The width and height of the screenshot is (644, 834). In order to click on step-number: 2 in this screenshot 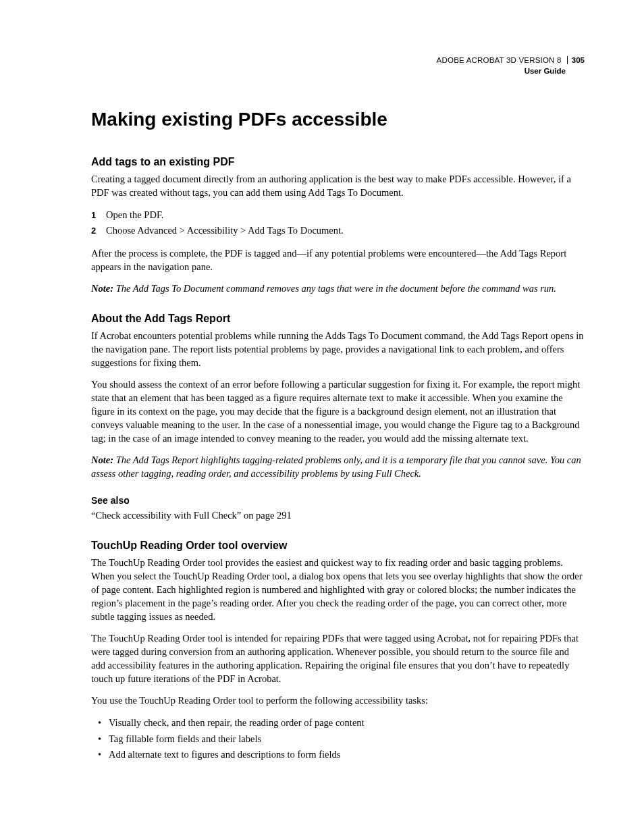, I will do `click(93, 231)`.